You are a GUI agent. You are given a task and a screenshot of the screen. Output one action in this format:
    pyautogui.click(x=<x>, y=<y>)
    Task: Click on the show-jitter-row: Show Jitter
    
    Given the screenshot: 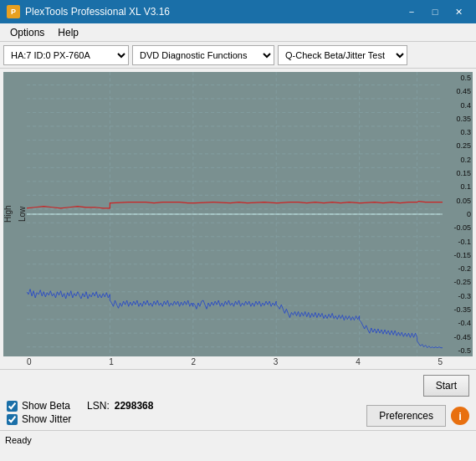 What is the action you would take?
    pyautogui.click(x=80, y=419)
    